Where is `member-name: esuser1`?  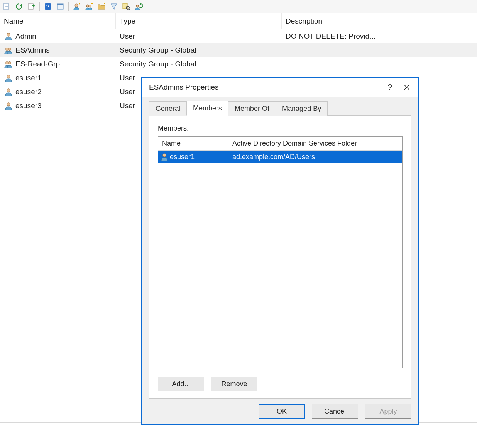 member-name: esuser1 is located at coordinates (182, 157).